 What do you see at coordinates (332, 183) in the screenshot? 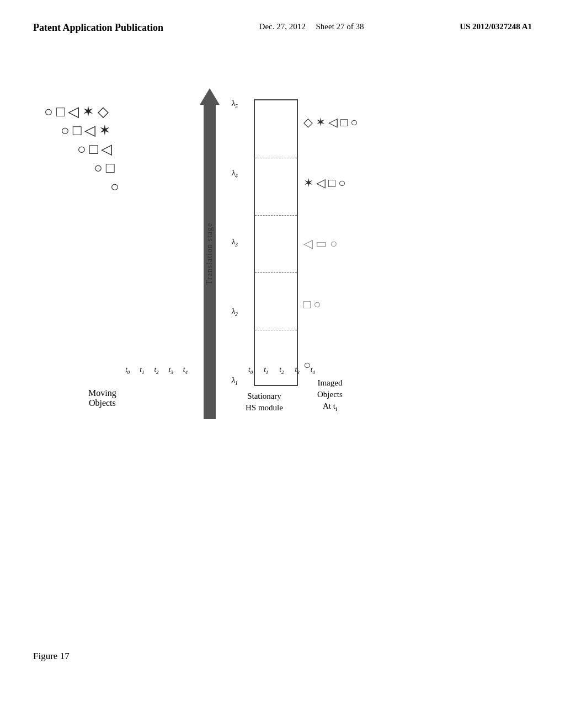
I see `r4-square: □` at bounding box center [332, 183].